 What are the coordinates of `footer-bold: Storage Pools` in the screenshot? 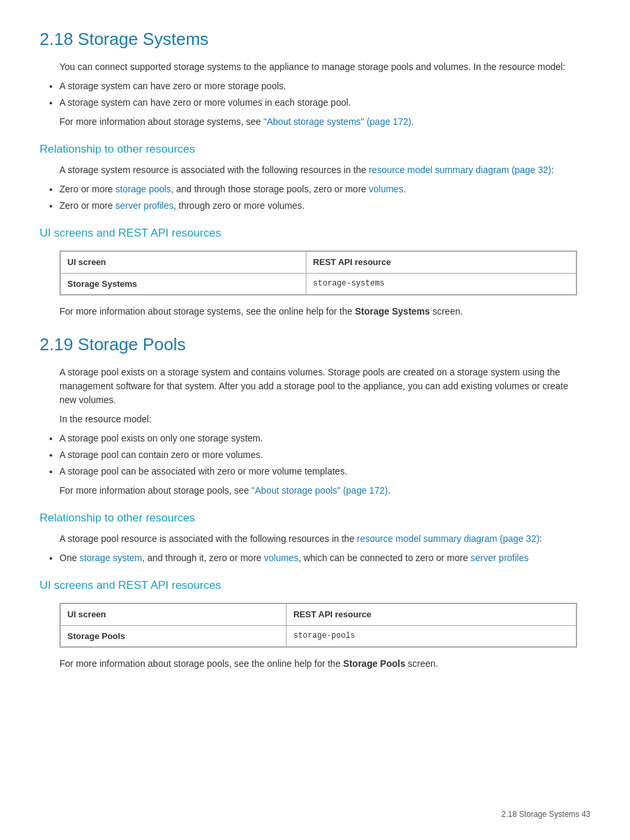 It's located at (374, 664).